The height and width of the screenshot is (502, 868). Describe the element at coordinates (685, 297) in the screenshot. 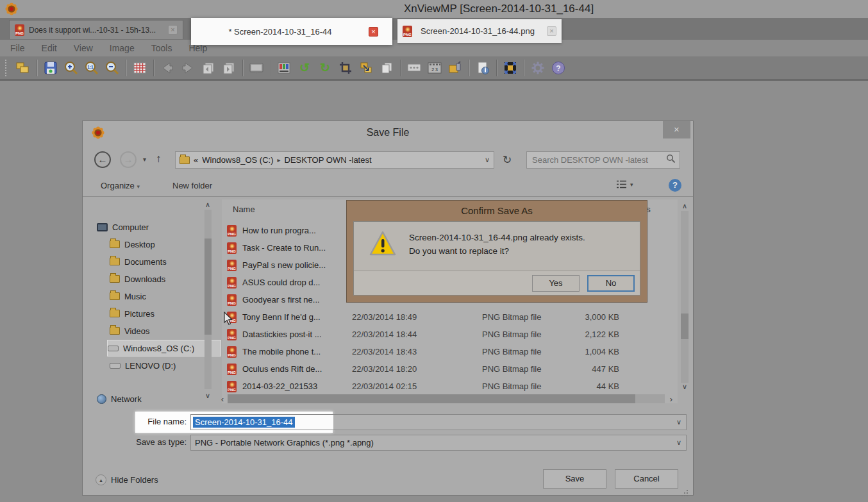

I see `list-vertical-scrollbar` at that location.